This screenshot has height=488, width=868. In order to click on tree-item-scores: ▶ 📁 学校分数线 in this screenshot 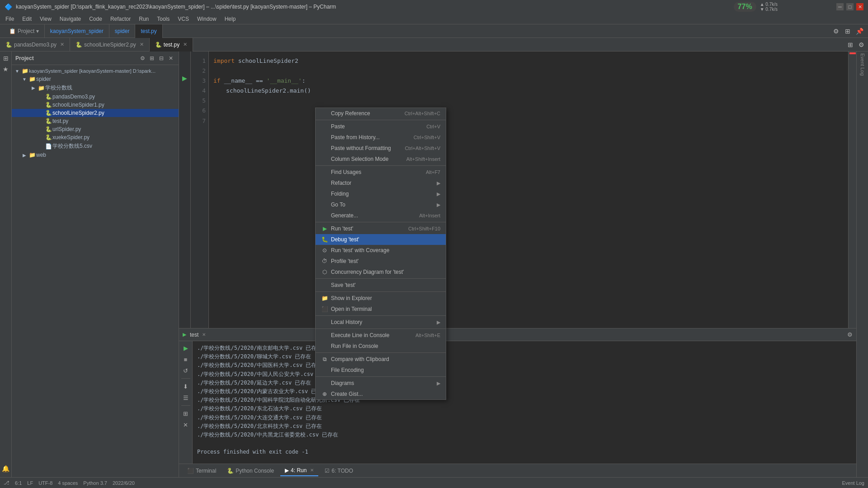, I will do `click(95, 88)`.